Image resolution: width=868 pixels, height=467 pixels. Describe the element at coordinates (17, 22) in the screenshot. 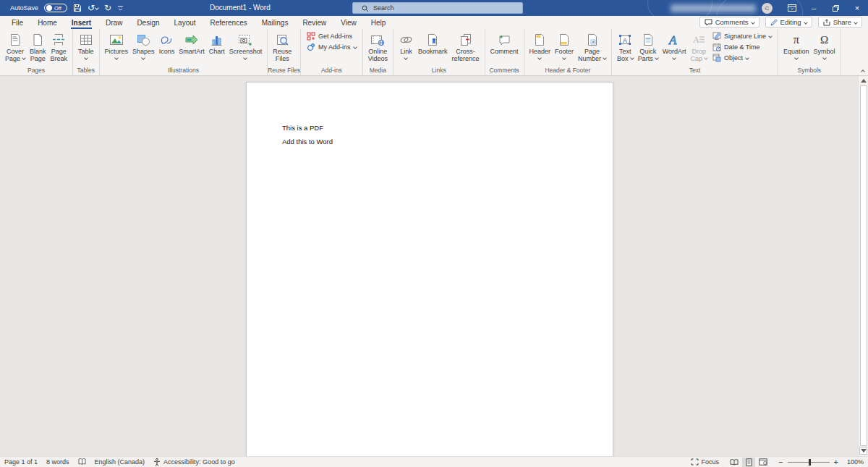

I see `tab-file: File` at that location.